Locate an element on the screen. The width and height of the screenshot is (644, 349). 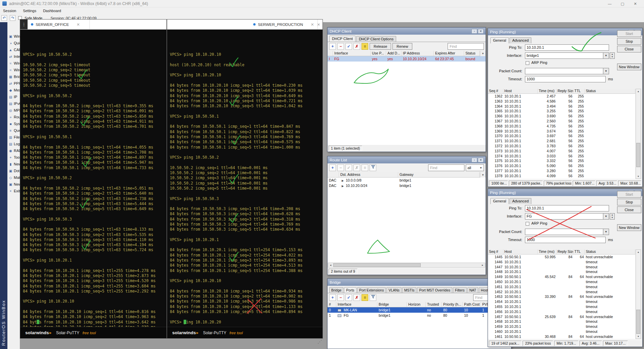
sidebar-item: ⇄ PPP is located at coordinates (13, 83).